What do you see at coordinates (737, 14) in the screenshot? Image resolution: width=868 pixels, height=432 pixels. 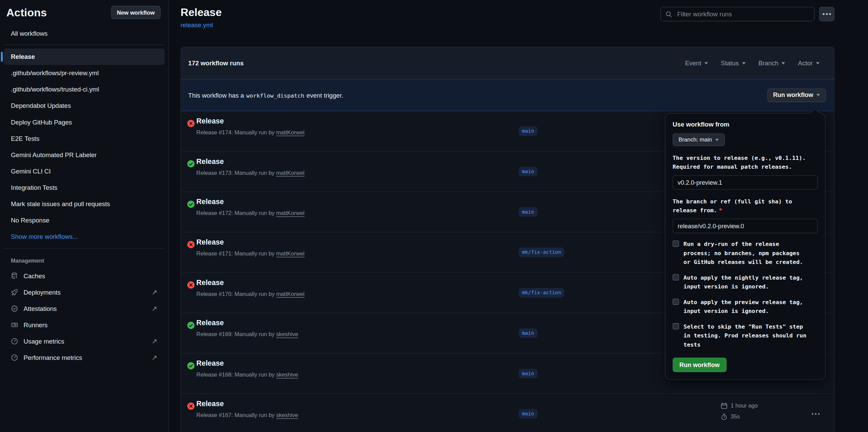 I see `filter-workflow-runs-box` at bounding box center [737, 14].